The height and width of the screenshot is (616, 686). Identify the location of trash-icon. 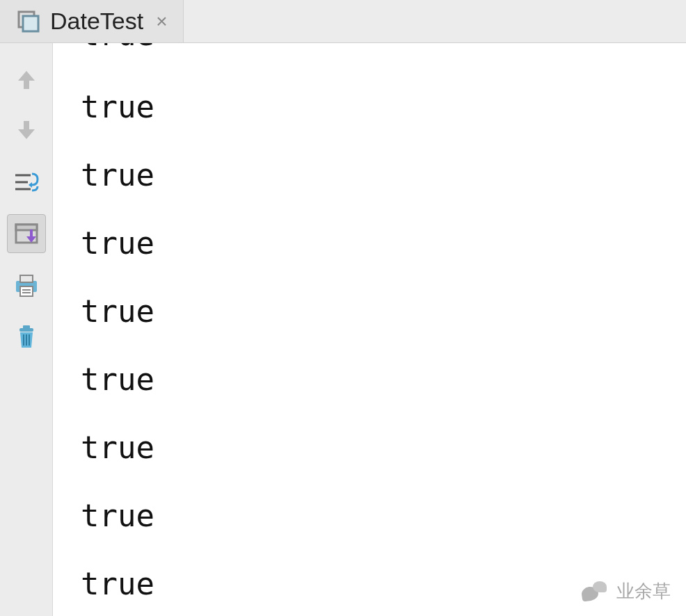
(26, 337).